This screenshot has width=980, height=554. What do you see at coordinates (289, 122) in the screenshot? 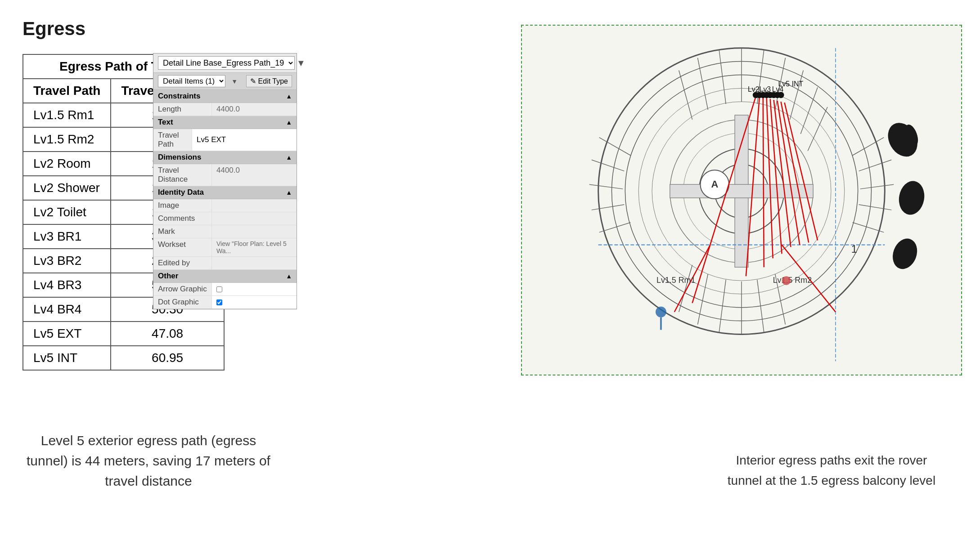
I see `text-chevron: ▲` at bounding box center [289, 122].